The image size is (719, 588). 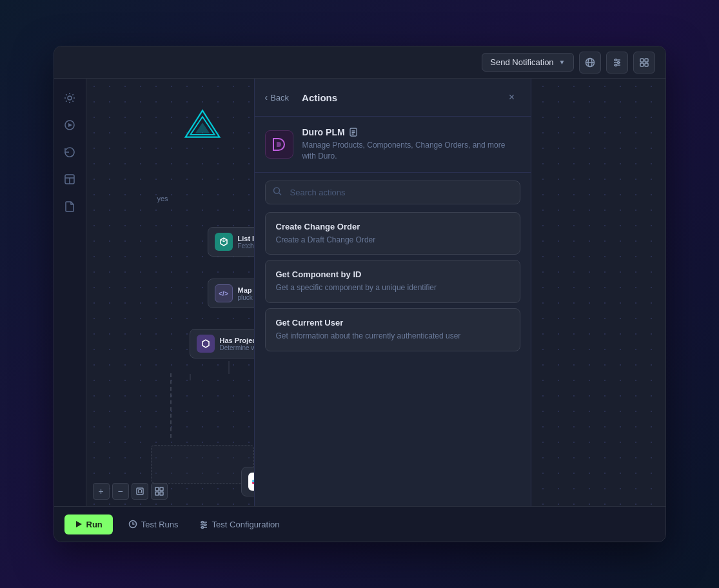 What do you see at coordinates (70, 98) in the screenshot?
I see `sidebar-item-settings` at bounding box center [70, 98].